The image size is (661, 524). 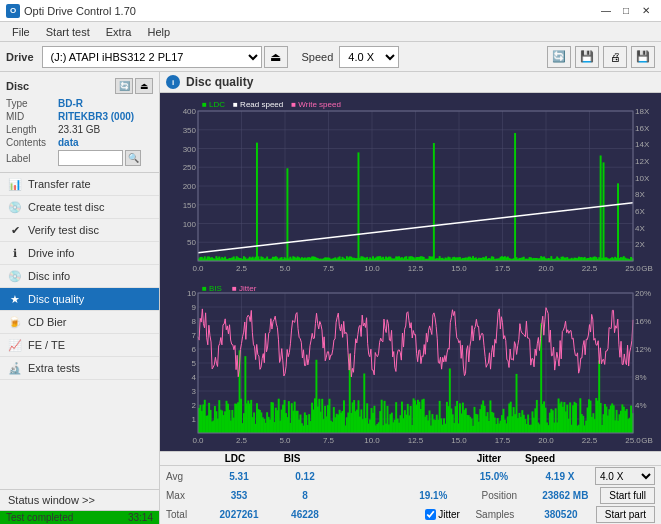 What do you see at coordinates (330, 57) in the screenshot?
I see `drive-bar: Drive (J:) ATAPI iHBS312 2 PL17 ⏏ Speed …` at bounding box center [330, 57].